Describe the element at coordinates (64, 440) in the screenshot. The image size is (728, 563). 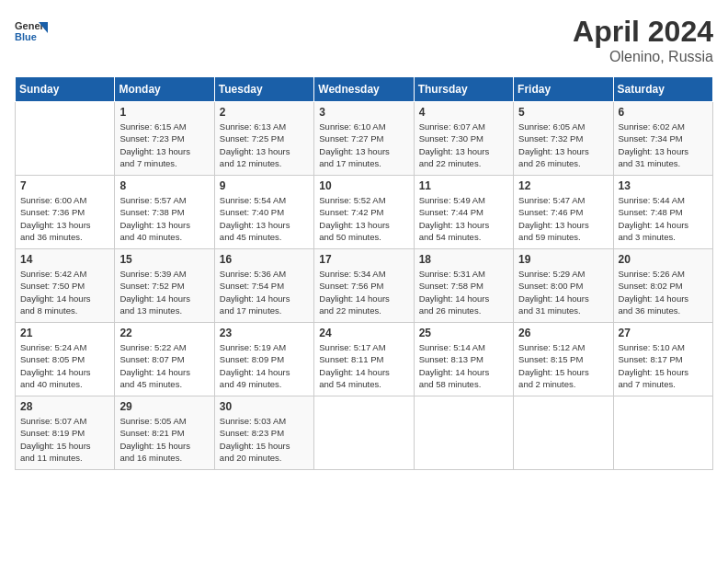
I see `day-info: Sunrise: 5:07 AMSunset: 8:19 PMDaylight:…` at that location.